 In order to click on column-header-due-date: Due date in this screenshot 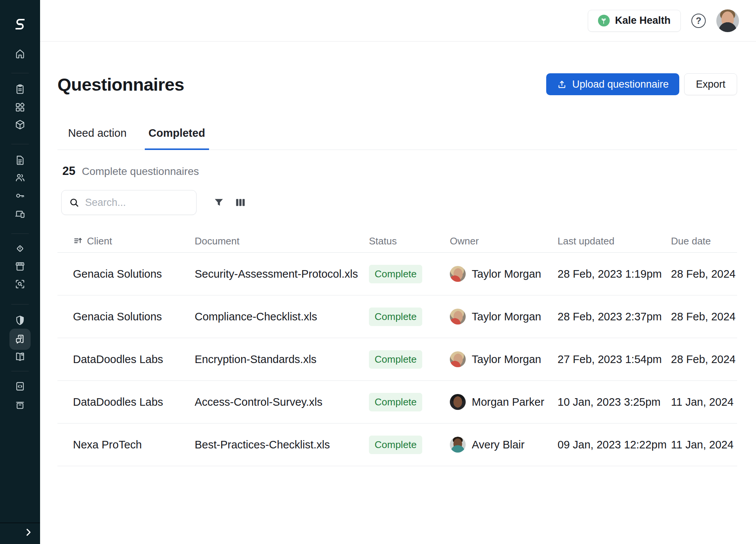, I will do `click(704, 241)`.